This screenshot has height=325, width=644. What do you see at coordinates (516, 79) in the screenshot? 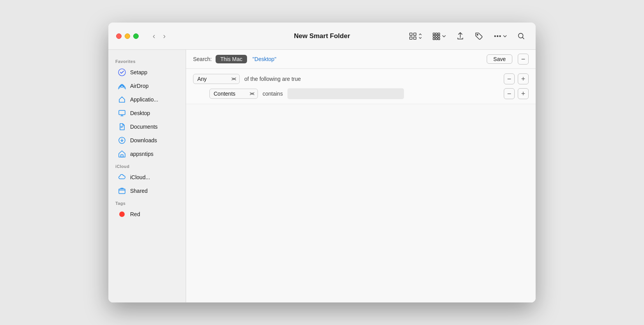
I see `filter-any-actions: − +` at bounding box center [516, 79].